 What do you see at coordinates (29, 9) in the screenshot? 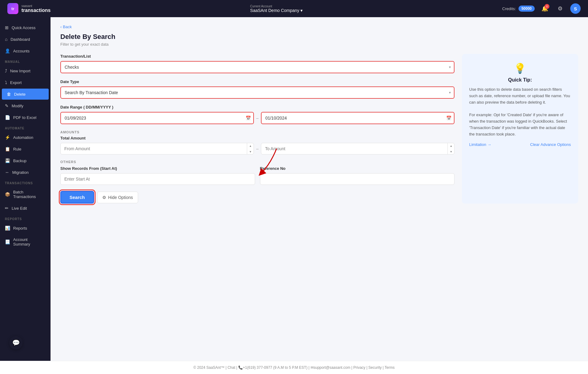
I see `logo-area: tr saasant transactions` at bounding box center [29, 9].